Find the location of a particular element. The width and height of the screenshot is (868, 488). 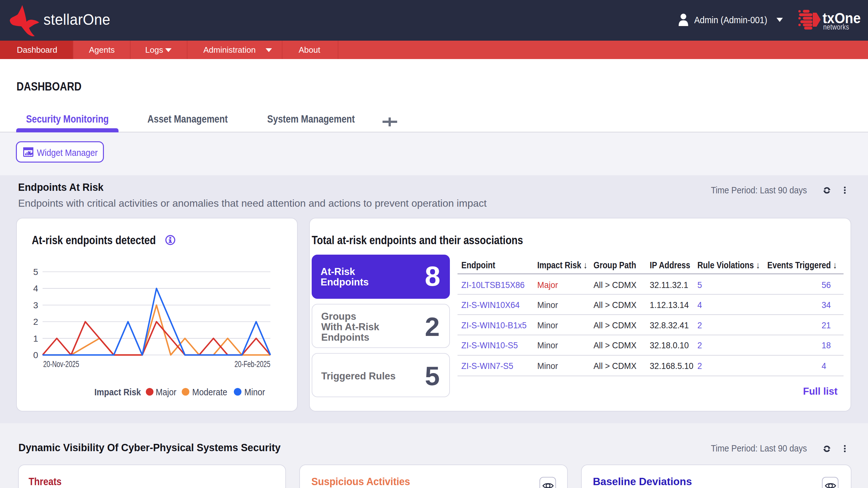

svg-text: 1 is located at coordinates (36, 339).